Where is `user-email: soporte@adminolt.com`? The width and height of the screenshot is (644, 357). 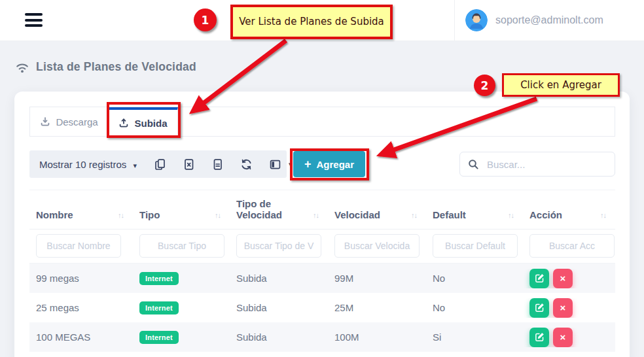
user-email: soporte@adminolt.com is located at coordinates (550, 20).